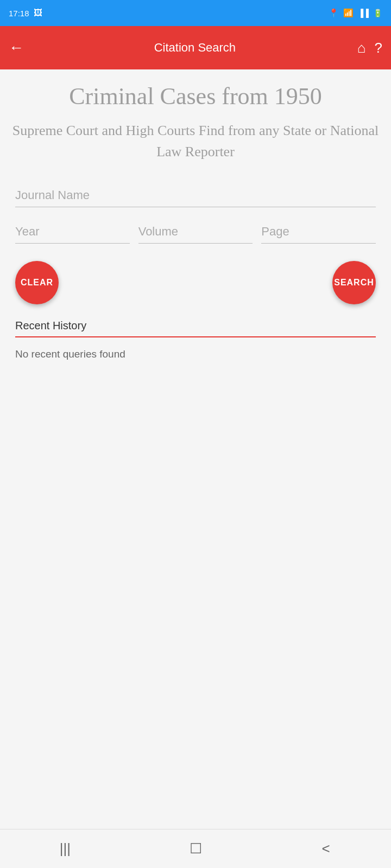 This screenshot has height=868, width=391. Describe the element at coordinates (354, 283) in the screenshot. I see `search-button: SEARCH` at that location.